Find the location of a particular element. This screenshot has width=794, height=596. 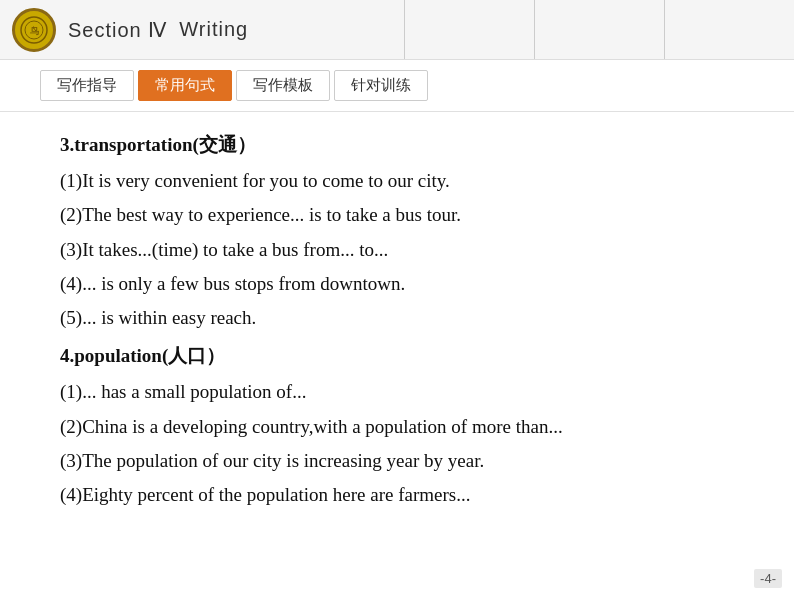

page-number: -4- is located at coordinates (768, 578).